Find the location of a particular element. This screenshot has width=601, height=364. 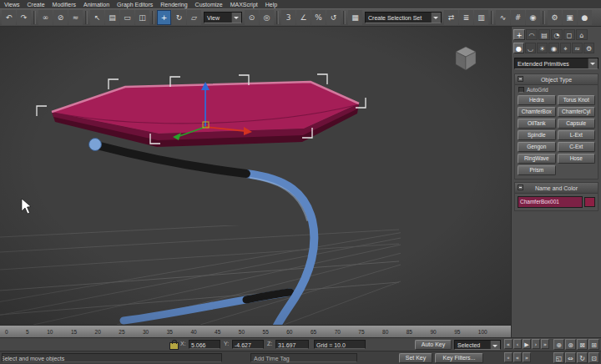

zoom-all-icon: ⊛ is located at coordinates (571, 344).